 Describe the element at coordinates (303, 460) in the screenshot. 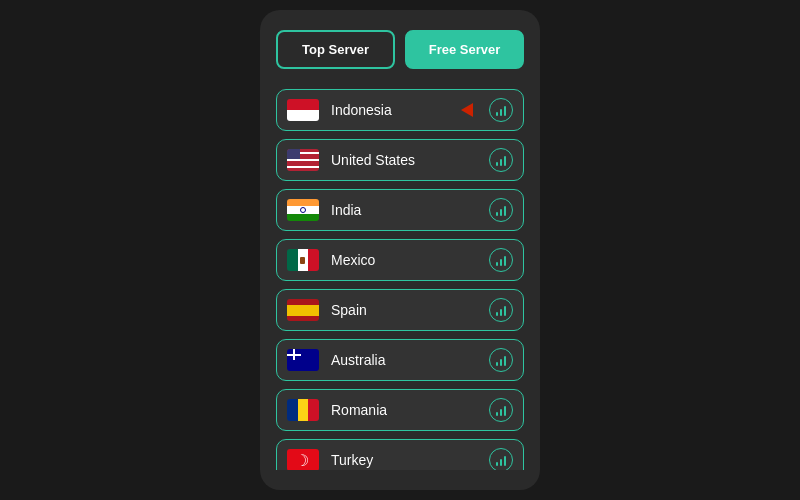

I see `flag-turkey: ☽` at that location.